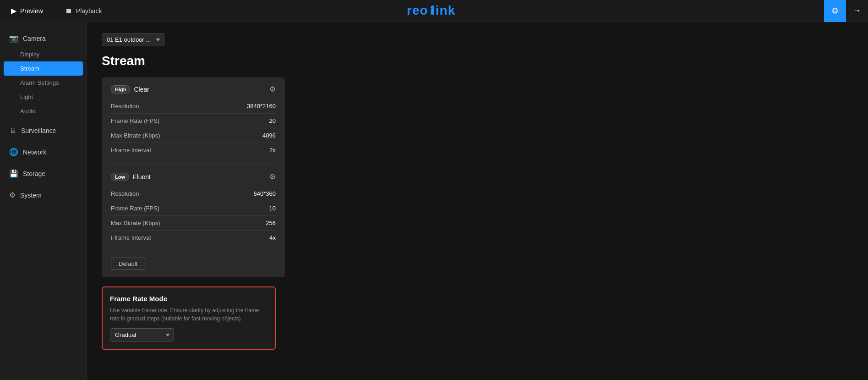  I want to click on low-iframe-row: I-frame Interval 4x, so click(193, 237).